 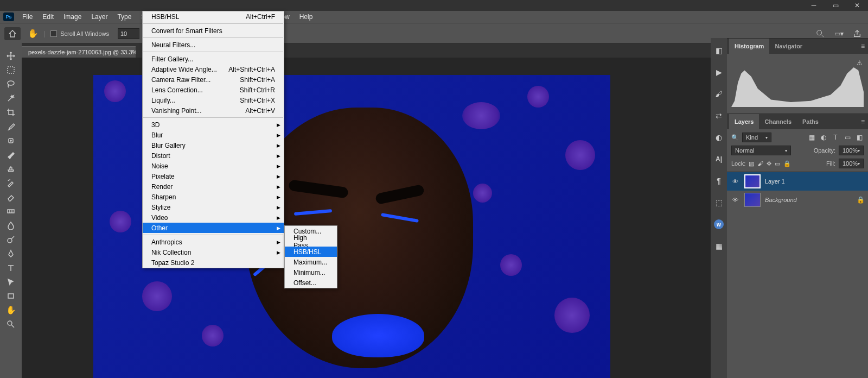 What do you see at coordinates (719, 94) in the screenshot?
I see `brushes-panel-icon: 🖌` at bounding box center [719, 94].